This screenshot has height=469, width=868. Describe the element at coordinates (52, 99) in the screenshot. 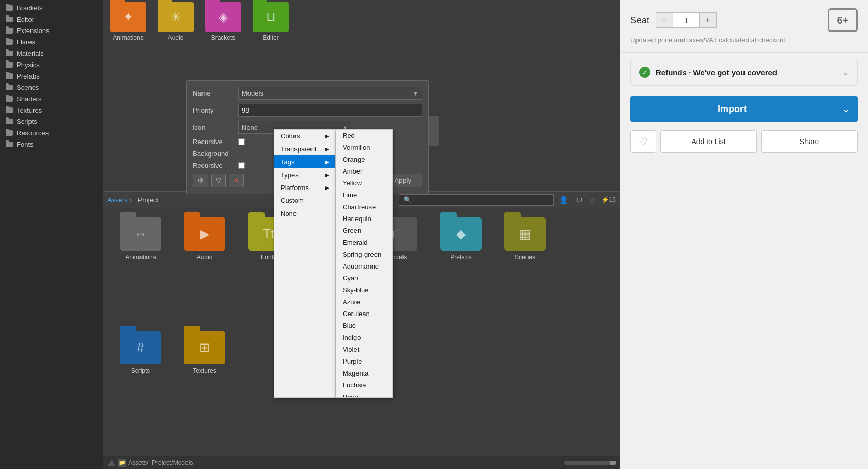

I see `sidebar-item-shaders: Shaders` at that location.